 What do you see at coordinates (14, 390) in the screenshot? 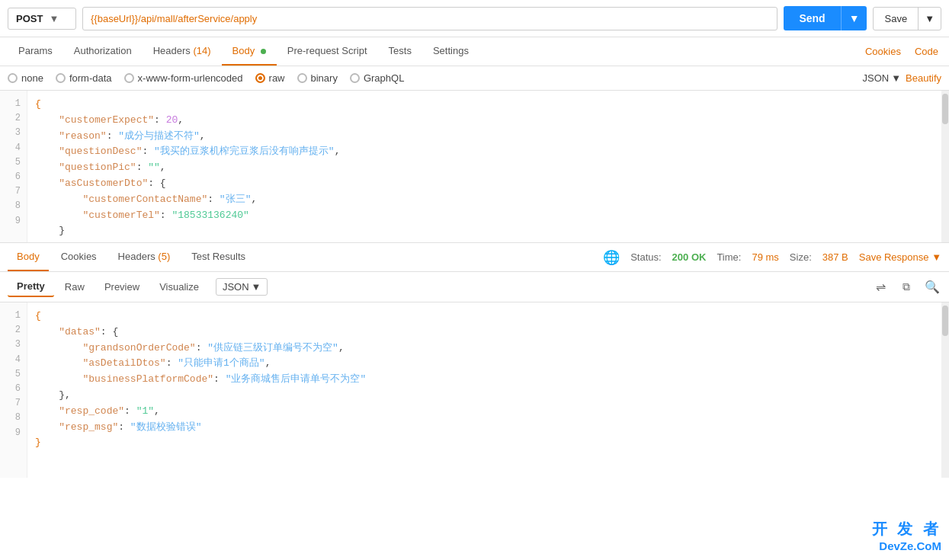
I see `response-line-numbers: 123456789` at bounding box center [14, 390].